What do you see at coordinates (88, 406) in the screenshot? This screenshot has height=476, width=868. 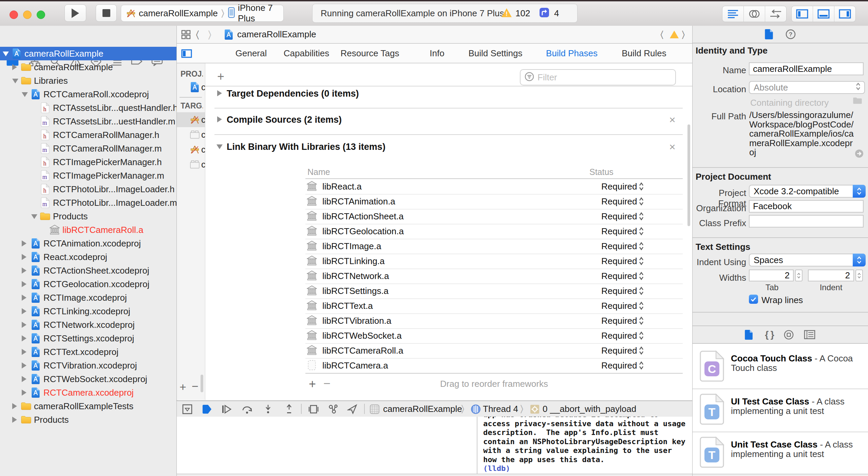 I see `navigator-row: cameraRollExampleTests` at bounding box center [88, 406].